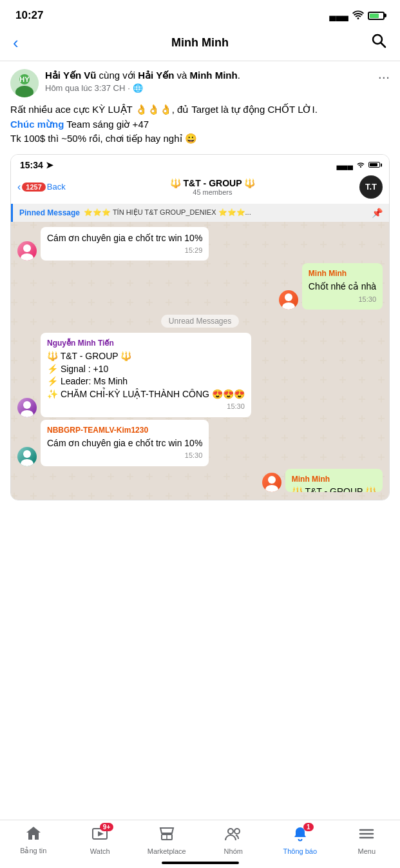 The width and height of the screenshot is (400, 868). Describe the element at coordinates (339, 15) in the screenshot. I see `signal-icon: ▄▄▄` at that location.